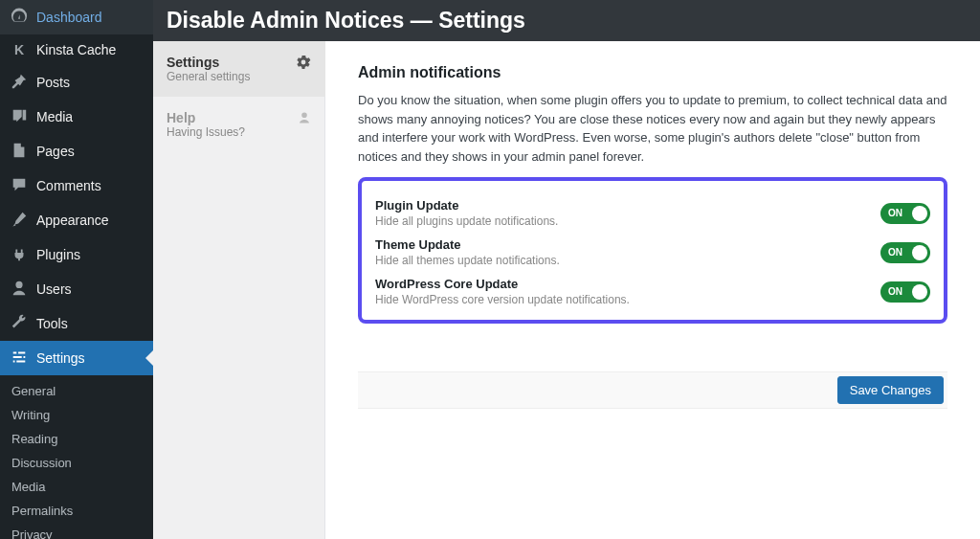  I want to click on content-heading: Admin notifications, so click(653, 73).